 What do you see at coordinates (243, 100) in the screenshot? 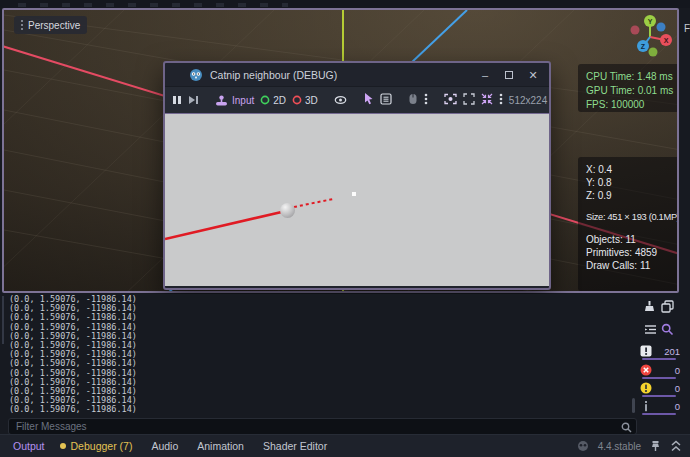
I see `input-label: Input` at bounding box center [243, 100].